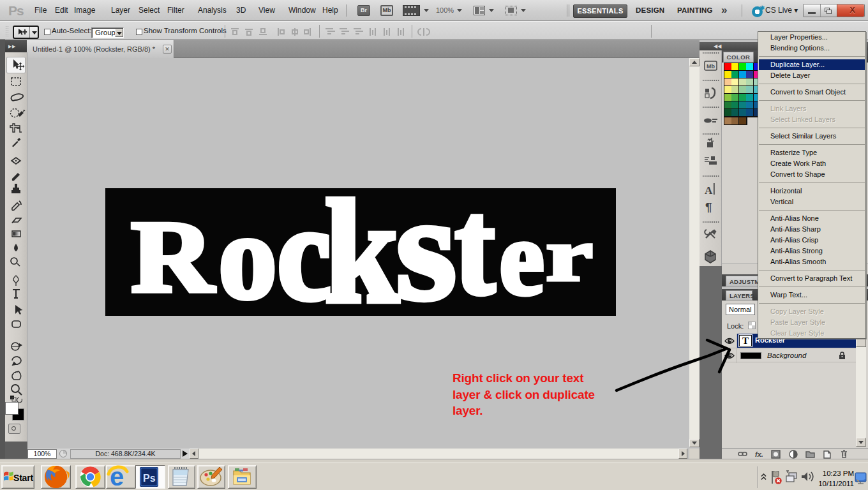 The height and width of the screenshot is (490, 868). I want to click on svg-text: r, so click(569, 255).